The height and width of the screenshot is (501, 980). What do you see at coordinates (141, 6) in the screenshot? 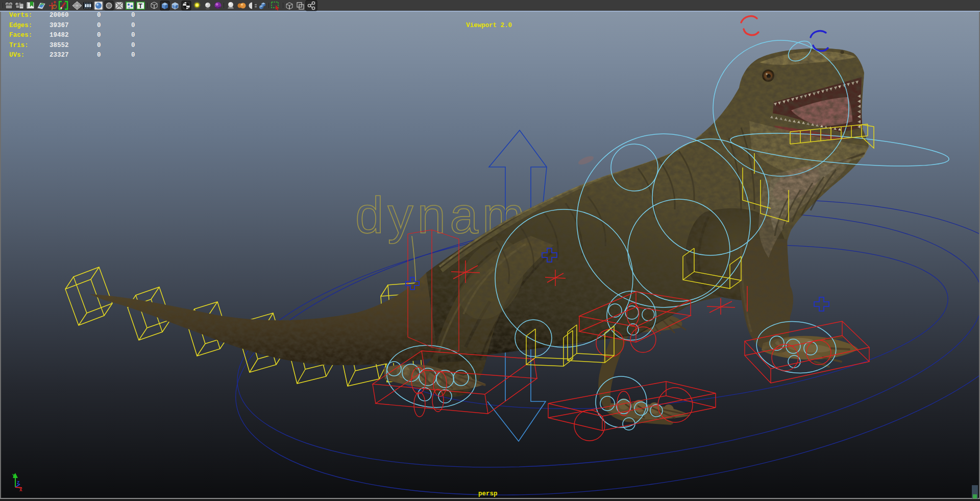
I see `svg-text: T` at bounding box center [141, 6].